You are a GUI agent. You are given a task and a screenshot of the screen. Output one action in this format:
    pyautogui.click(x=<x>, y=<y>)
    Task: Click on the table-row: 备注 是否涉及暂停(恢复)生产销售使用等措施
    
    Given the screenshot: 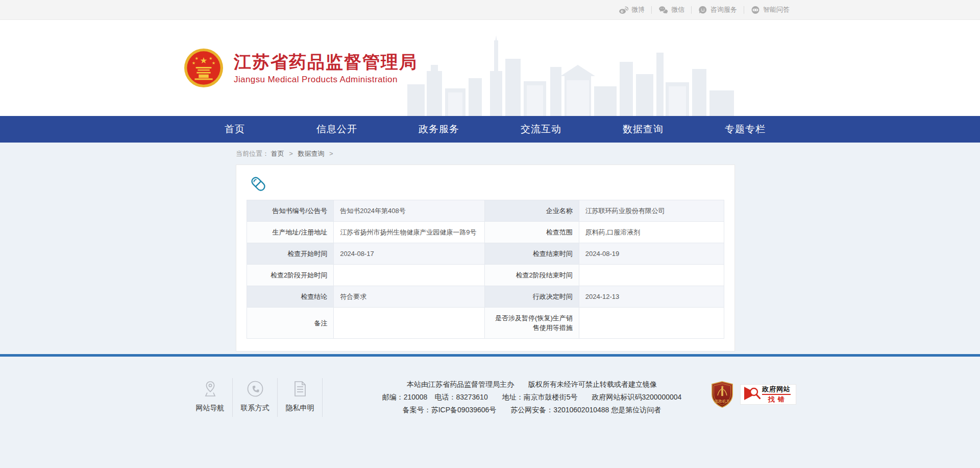 What is the action you would take?
    pyautogui.click(x=486, y=323)
    